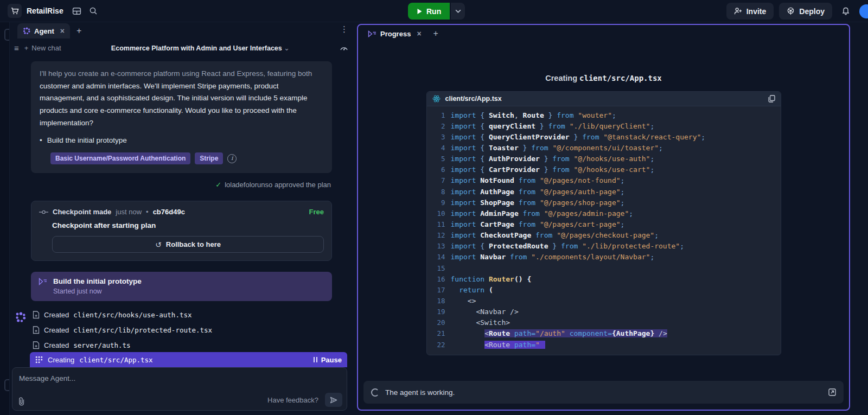  What do you see at coordinates (43, 48) in the screenshot?
I see `new-chat-button: + New chat` at bounding box center [43, 48].